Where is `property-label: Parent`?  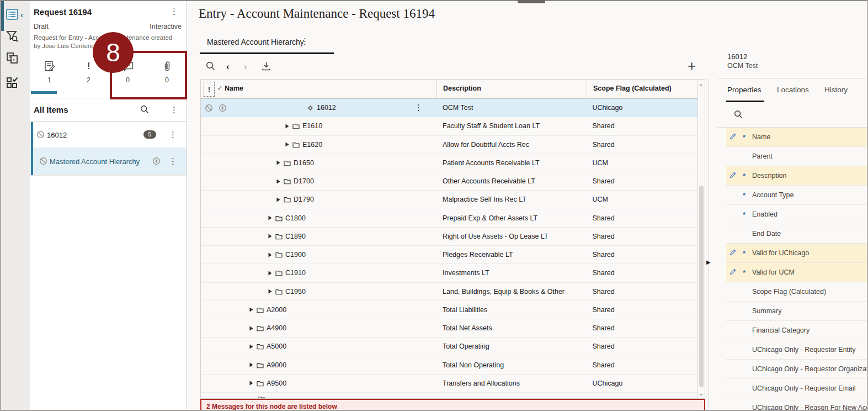 property-label: Parent is located at coordinates (763, 156).